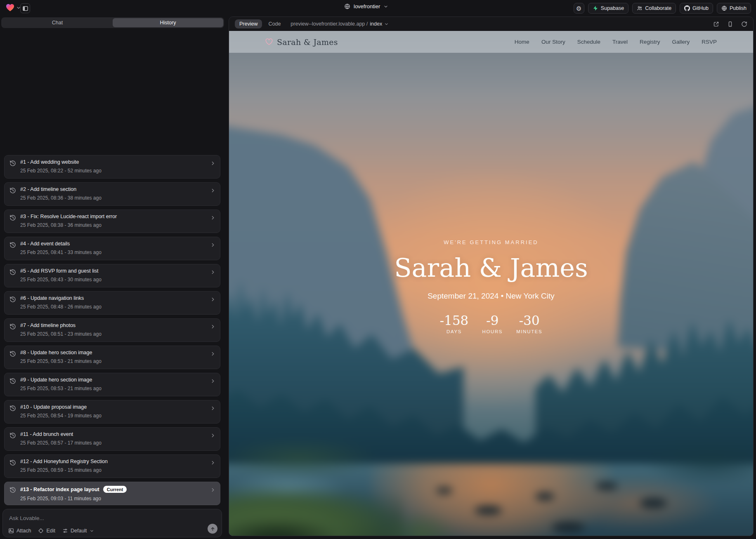 The image size is (756, 539). Describe the element at coordinates (340, 24) in the screenshot. I see `preview-url: preview--lovefrontier.lovable.app / inde…` at that location.